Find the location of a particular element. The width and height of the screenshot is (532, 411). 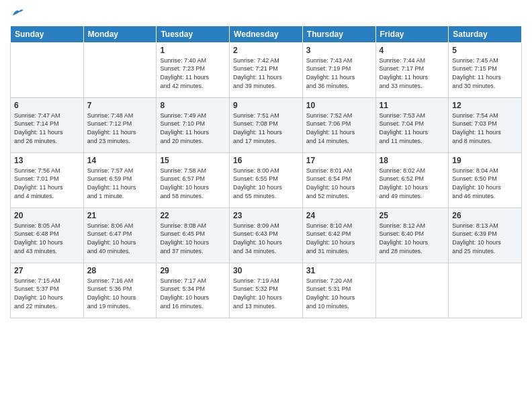

day-number: 17 is located at coordinates (339, 161).